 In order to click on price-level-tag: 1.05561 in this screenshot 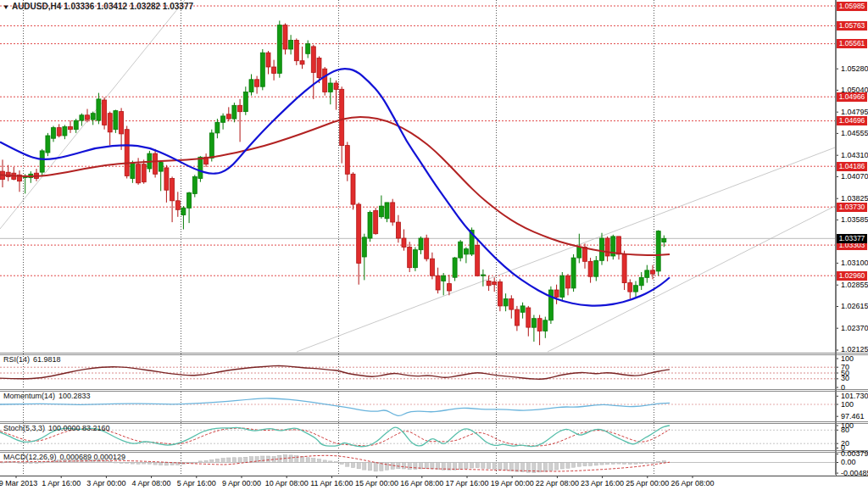, I will do `click(852, 44)`.